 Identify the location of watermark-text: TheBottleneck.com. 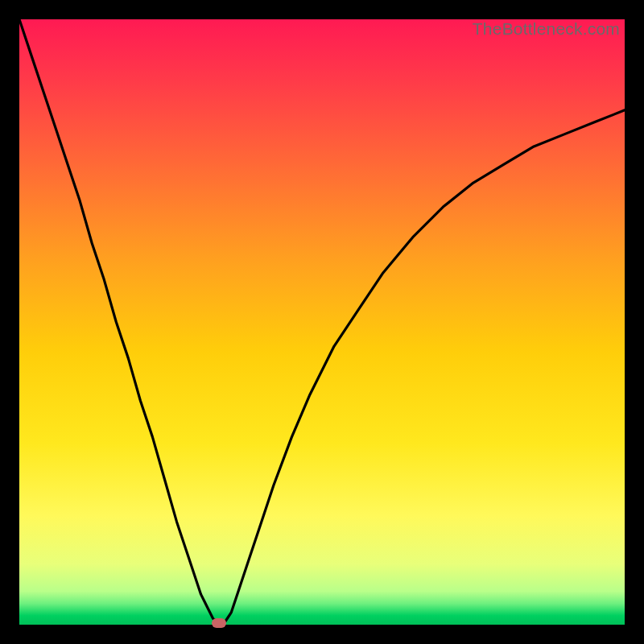
(546, 29).